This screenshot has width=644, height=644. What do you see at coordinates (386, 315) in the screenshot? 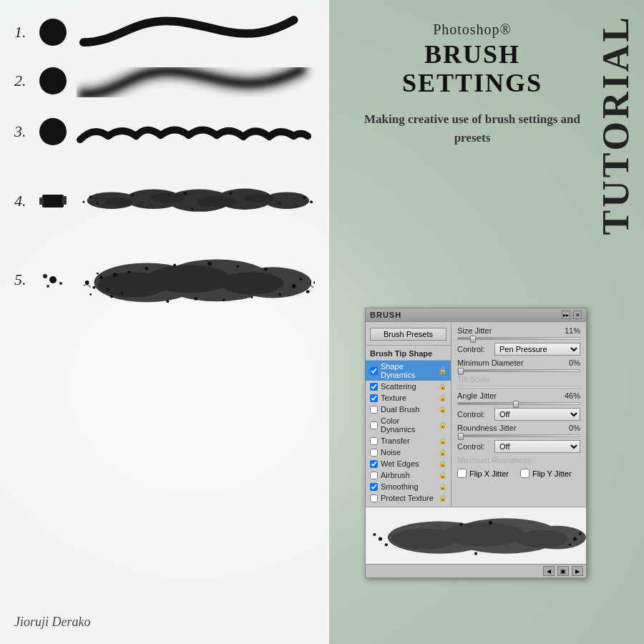
I see `panel-title-text: BRUSH` at bounding box center [386, 315].